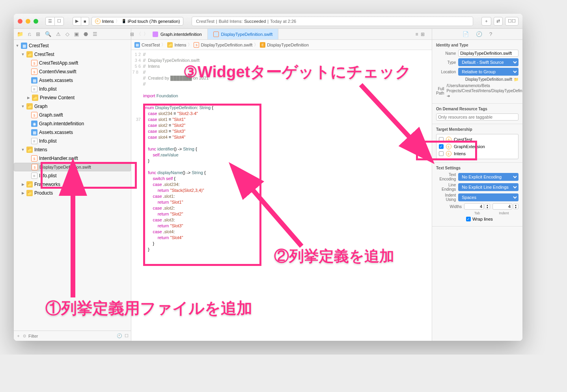  Describe the element at coordinates (488, 53) in the screenshot. I see `name-input` at that location.